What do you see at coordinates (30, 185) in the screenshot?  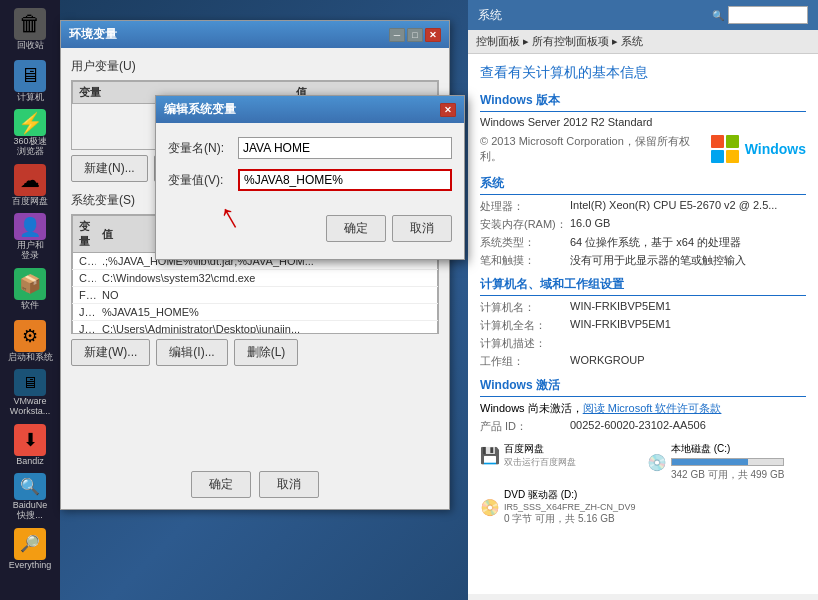 I see `taskbar-icon-baidu: ☁ 百度网盘` at bounding box center [30, 185].